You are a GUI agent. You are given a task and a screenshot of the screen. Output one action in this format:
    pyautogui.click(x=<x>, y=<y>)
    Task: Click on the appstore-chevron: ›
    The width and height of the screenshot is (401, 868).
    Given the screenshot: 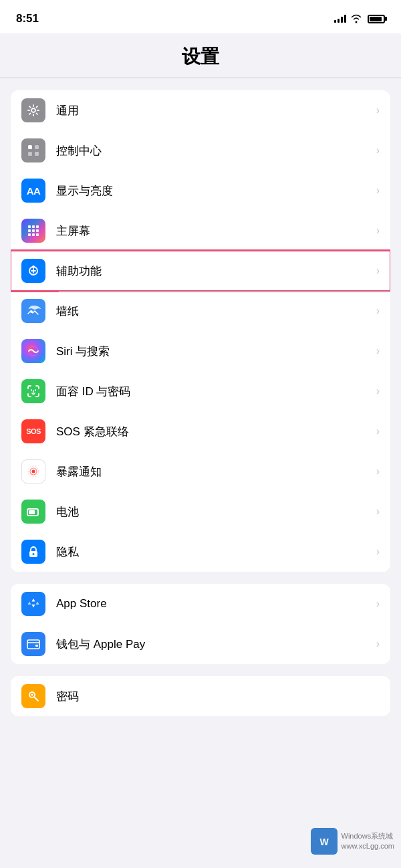 What is the action you would take?
    pyautogui.click(x=378, y=604)
    